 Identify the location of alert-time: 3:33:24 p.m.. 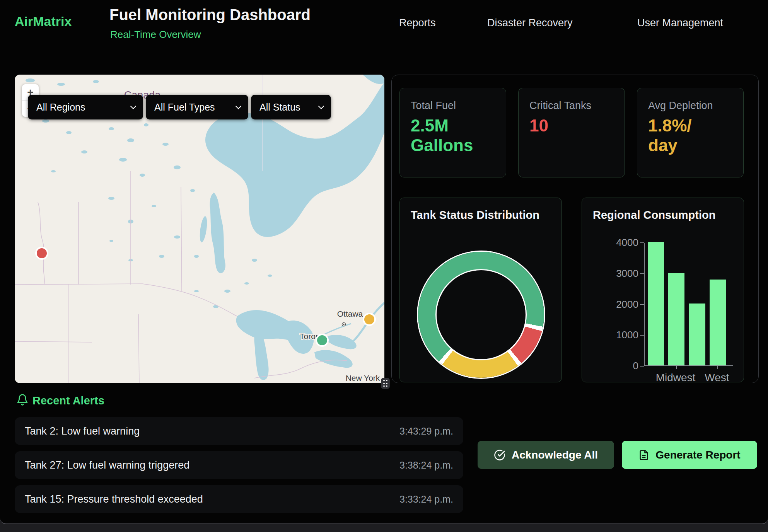
(426, 500).